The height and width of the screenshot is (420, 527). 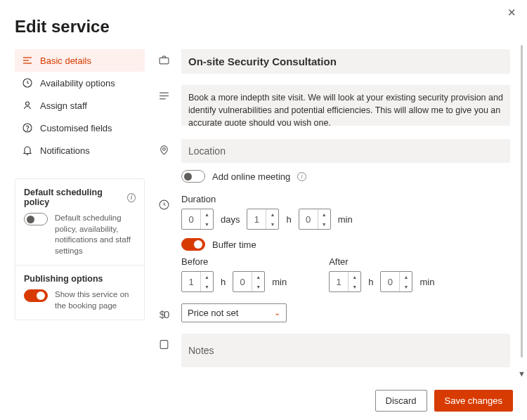 I want to click on nav-label: Notifications, so click(x=65, y=150).